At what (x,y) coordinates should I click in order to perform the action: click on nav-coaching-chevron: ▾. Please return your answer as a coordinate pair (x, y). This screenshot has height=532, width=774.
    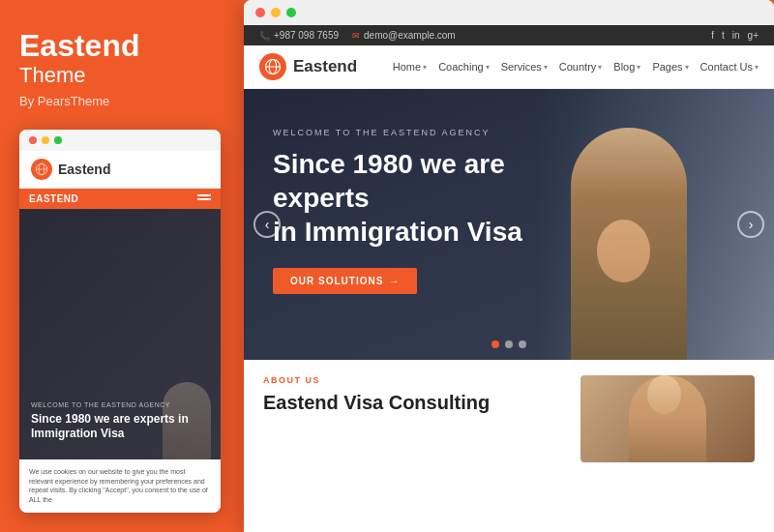
    Looking at the image, I should click on (488, 68).